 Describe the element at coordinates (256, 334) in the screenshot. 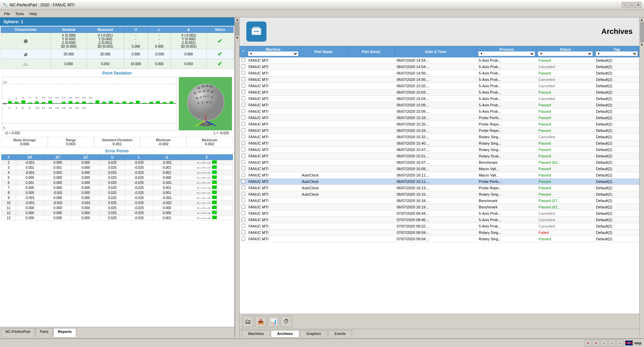

I see `tab-machines: Machines` at that location.